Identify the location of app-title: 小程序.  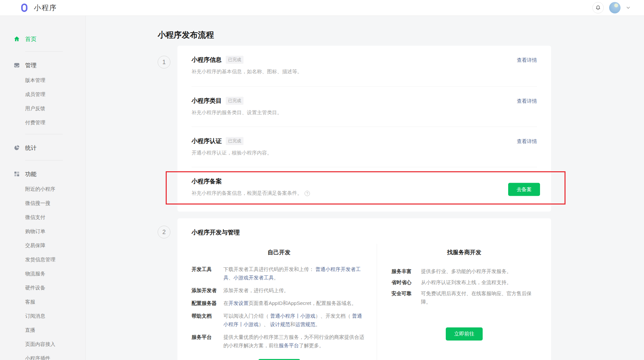
(46, 8).